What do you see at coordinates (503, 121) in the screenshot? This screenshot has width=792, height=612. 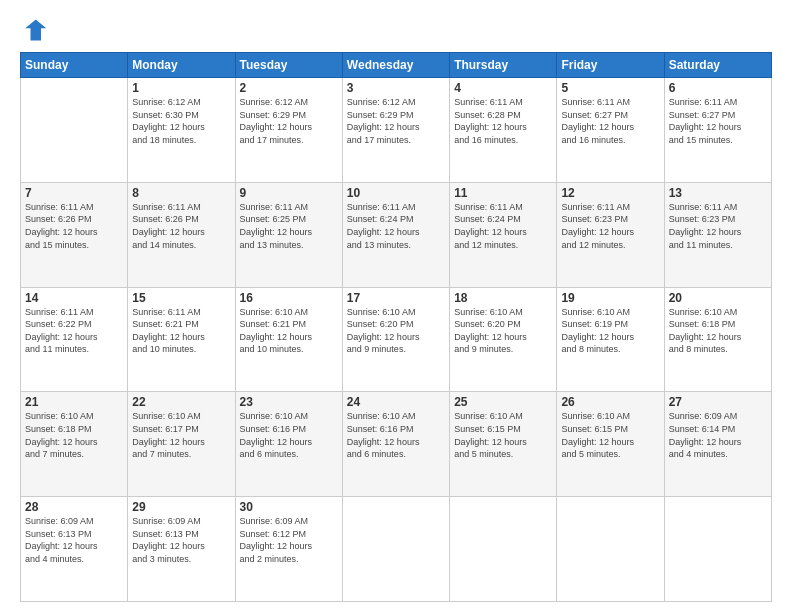 I see `day-info: Sunrise: 6:11 AM Sunset: 6:28 PM Dayligh…` at bounding box center [503, 121].